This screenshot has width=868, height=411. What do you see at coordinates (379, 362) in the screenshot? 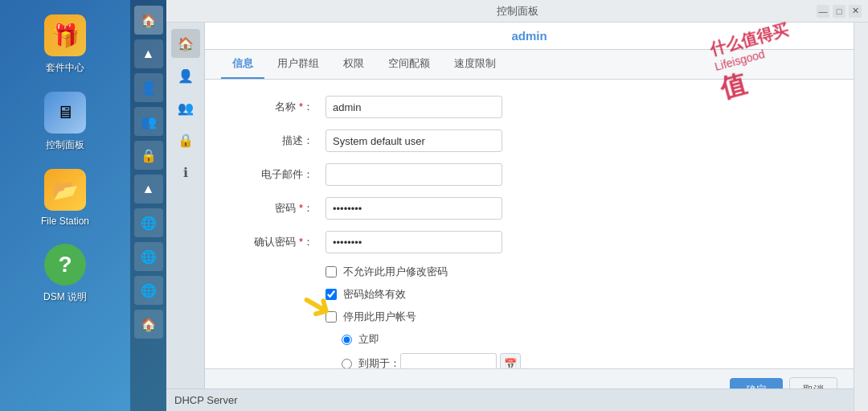
I see `radio-expire-label: 到期于：` at bounding box center [379, 362].